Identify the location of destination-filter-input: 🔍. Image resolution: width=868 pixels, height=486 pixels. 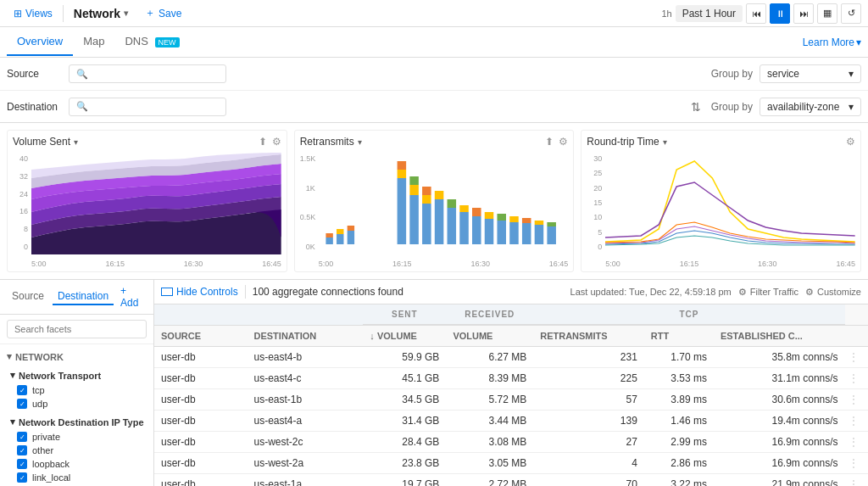
(147, 107).